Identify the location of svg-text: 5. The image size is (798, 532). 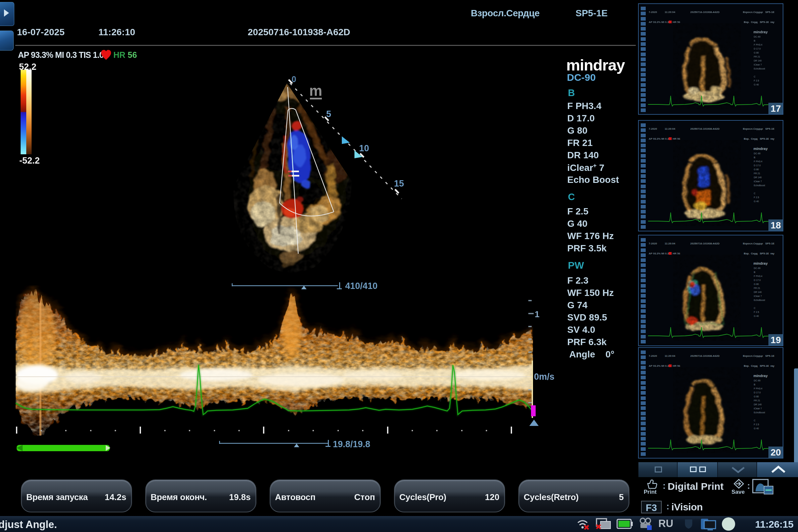
(328, 114).